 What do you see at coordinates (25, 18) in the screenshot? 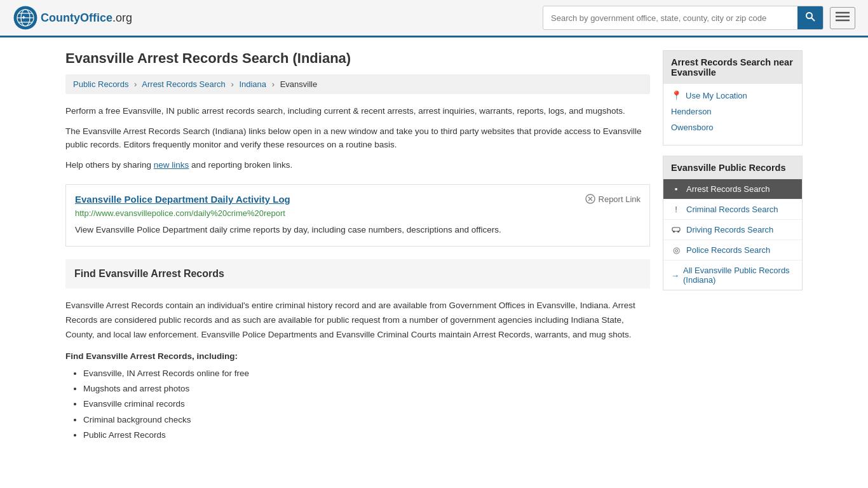
I see `logo-icon: ✦` at bounding box center [25, 18].